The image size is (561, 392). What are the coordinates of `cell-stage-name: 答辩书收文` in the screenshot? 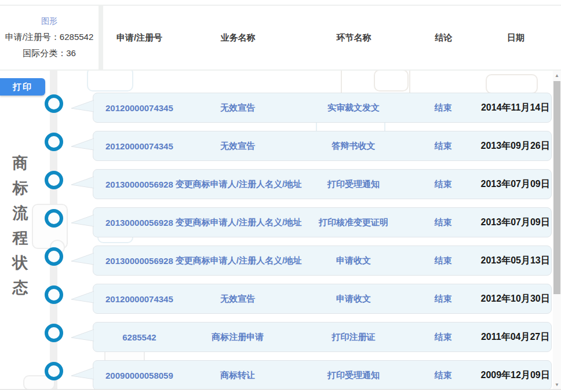 It's located at (354, 146).